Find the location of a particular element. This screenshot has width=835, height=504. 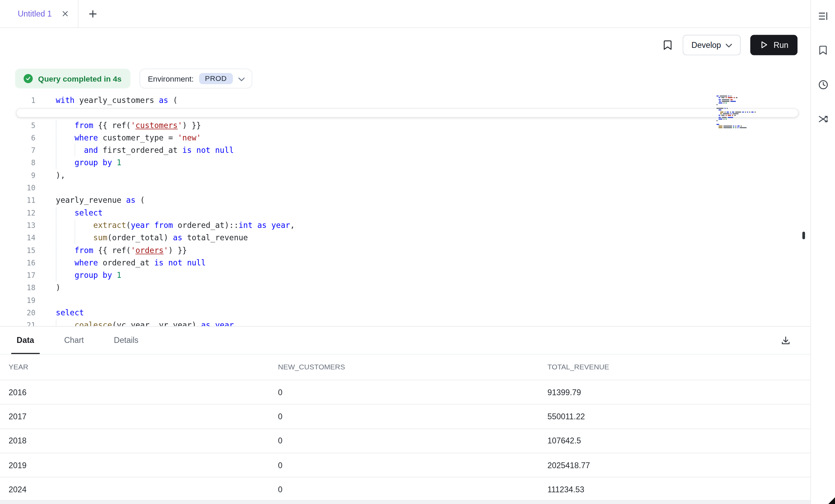

code-text: extract(year from ordered_at)::int as ye… is located at coordinates (423, 225).